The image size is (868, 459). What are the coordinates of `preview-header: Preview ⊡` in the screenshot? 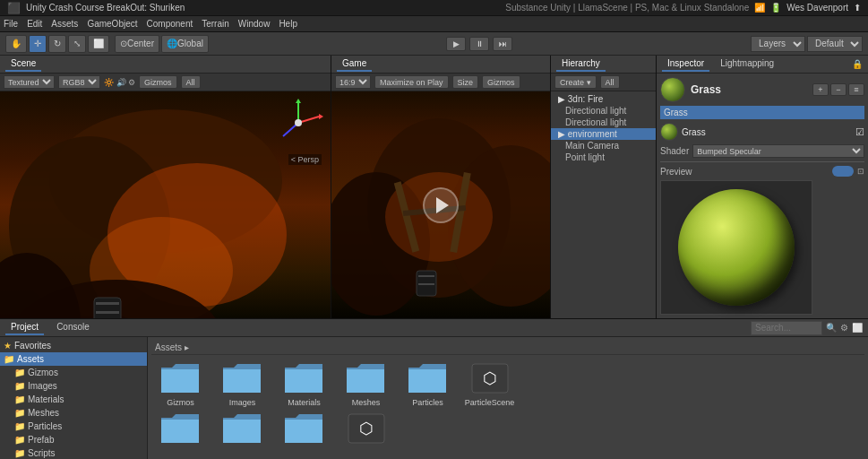 It's located at (762, 171).